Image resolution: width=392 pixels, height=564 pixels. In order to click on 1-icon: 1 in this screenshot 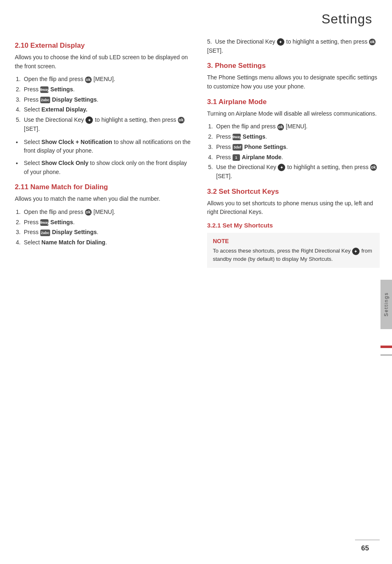, I will do `click(236, 158)`.